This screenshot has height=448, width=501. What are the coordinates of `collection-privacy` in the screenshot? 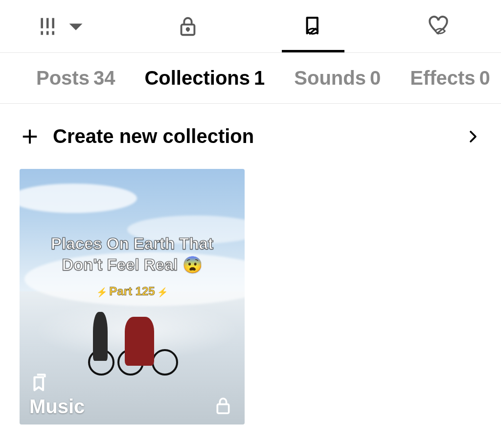 It's located at (223, 407).